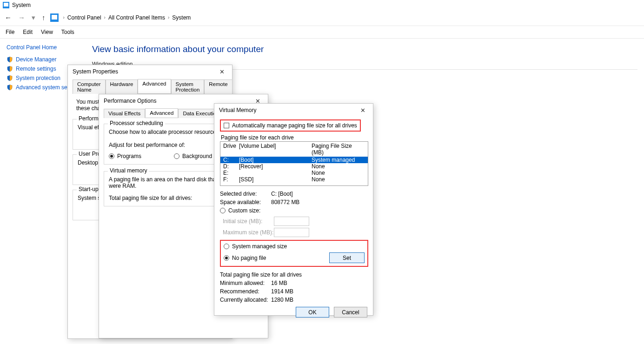 Image resolution: width=644 pixels, height=344 pixels. What do you see at coordinates (54, 18) in the screenshot?
I see `breadcrumb-icon` at bounding box center [54, 18].